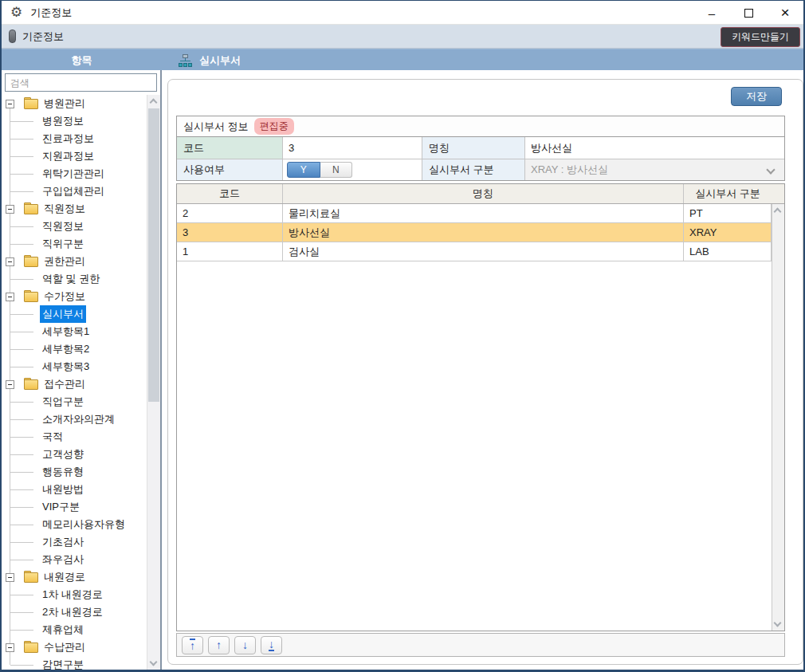  Describe the element at coordinates (63, 560) in the screenshot. I see `tree-item-label: 좌우검사` at that location.